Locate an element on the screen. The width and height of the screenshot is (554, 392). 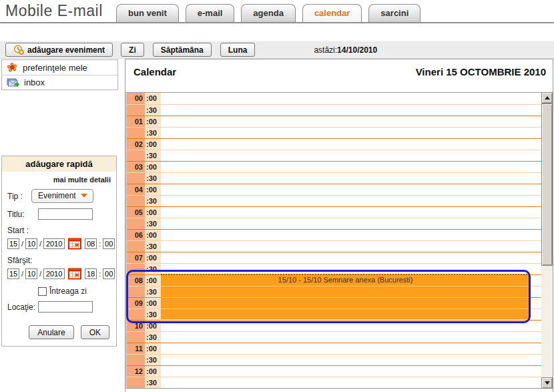
end-minute-input is located at coordinates (109, 274).